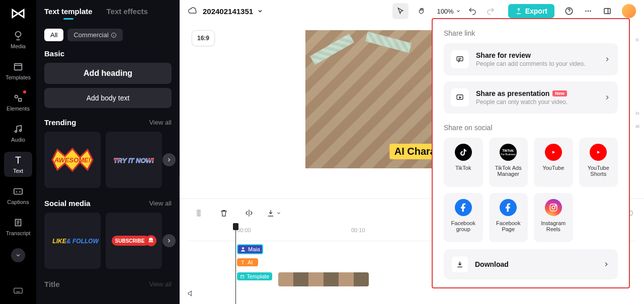 Image resolution: width=644 pixels, height=304 pixels. Describe the element at coordinates (72, 241) in the screenshot. I see `template-thumb: LIKE& FOLLOW` at that location.